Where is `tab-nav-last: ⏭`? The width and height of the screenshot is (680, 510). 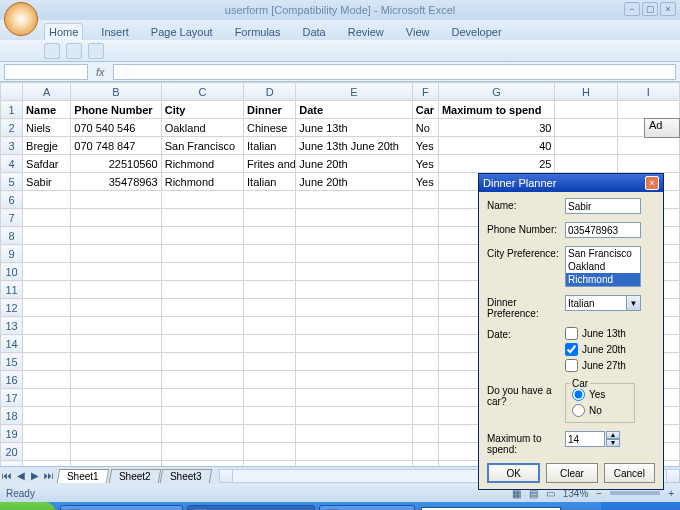 tab-nav-last: ⏭ is located at coordinates (49, 476).